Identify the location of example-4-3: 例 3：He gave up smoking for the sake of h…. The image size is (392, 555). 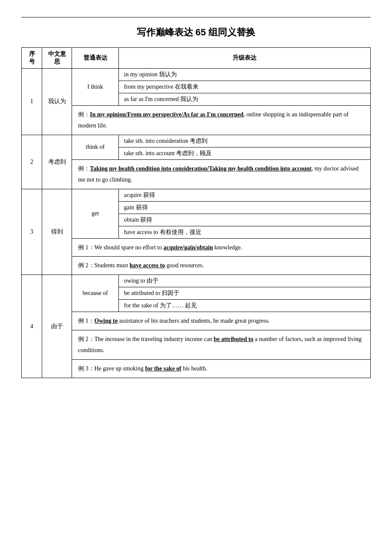
(222, 369).